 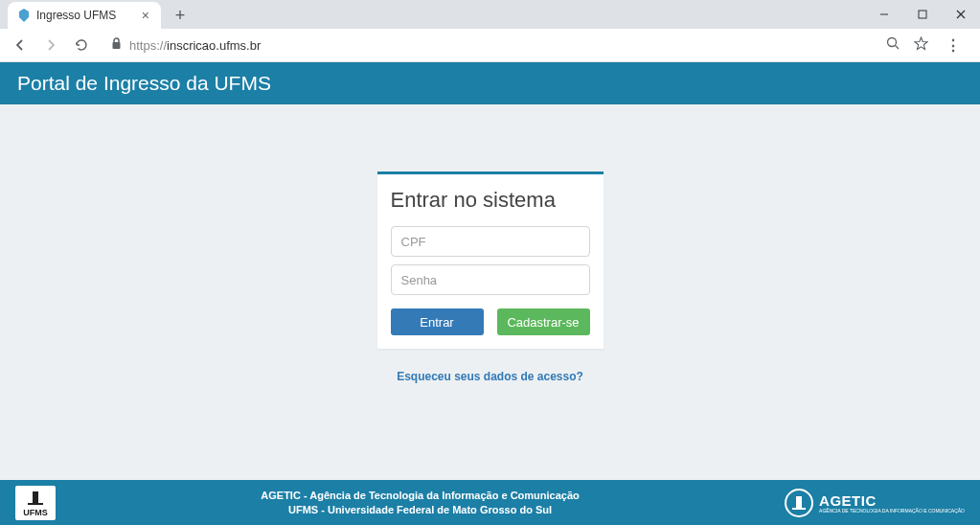 I want to click on tab-bar: Ingresso UFMS × +, so click(x=490, y=14).